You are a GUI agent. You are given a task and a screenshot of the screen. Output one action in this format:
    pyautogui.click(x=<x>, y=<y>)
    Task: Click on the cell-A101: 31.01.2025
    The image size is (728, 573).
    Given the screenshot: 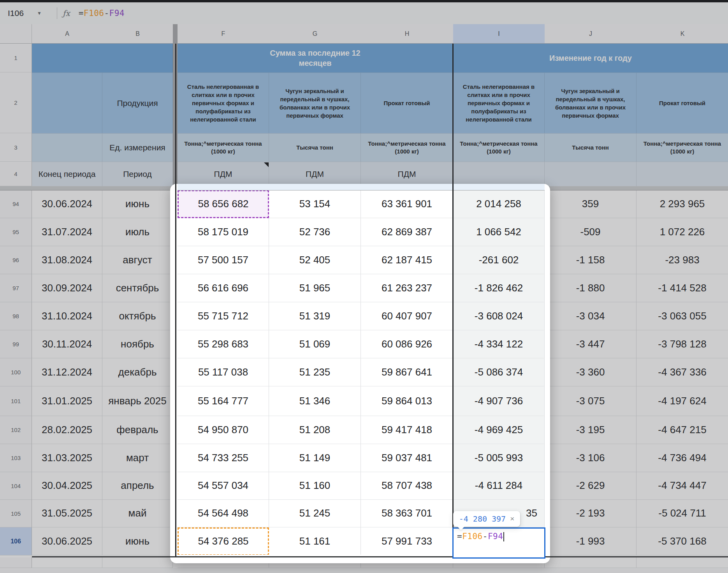 What is the action you would take?
    pyautogui.click(x=67, y=401)
    